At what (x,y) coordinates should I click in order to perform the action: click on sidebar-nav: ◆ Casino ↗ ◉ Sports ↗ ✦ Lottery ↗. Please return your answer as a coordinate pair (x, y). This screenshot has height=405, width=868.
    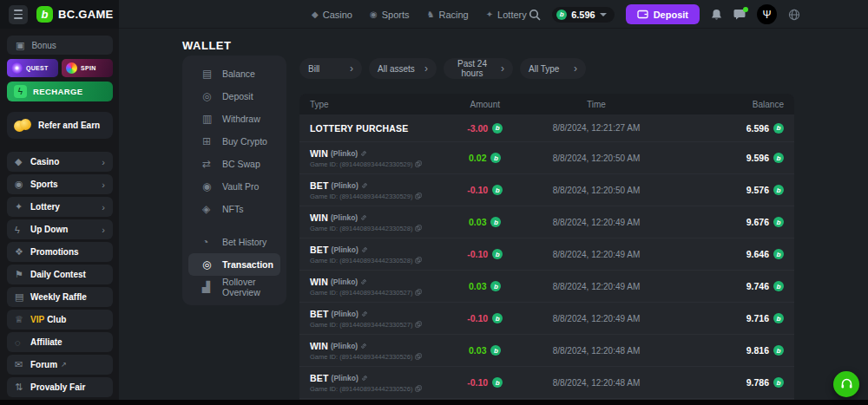
    Looking at the image, I should click on (60, 274).